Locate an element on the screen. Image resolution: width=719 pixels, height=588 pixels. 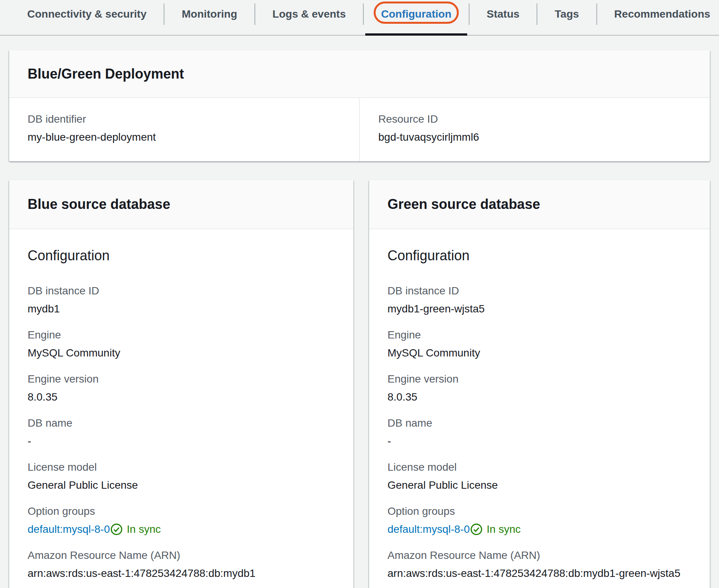
tab-logs-events: Logs & events is located at coordinates (309, 14).